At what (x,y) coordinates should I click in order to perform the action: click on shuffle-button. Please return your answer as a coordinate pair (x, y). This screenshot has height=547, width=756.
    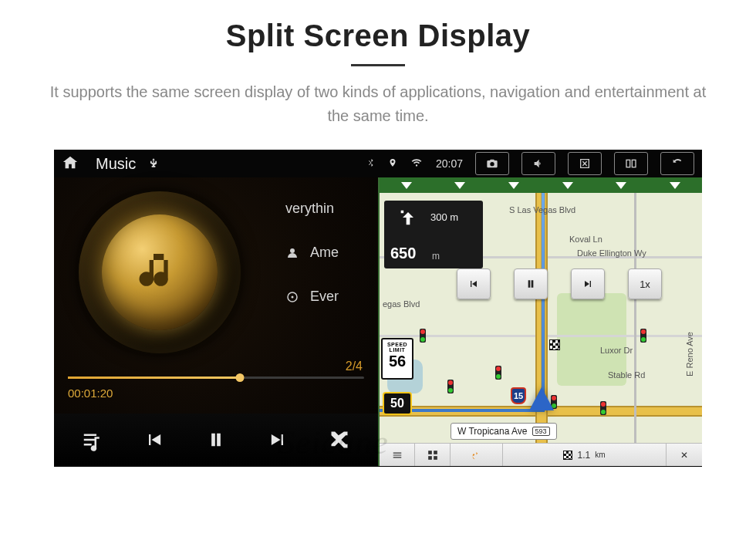
    Looking at the image, I should click on (339, 440).